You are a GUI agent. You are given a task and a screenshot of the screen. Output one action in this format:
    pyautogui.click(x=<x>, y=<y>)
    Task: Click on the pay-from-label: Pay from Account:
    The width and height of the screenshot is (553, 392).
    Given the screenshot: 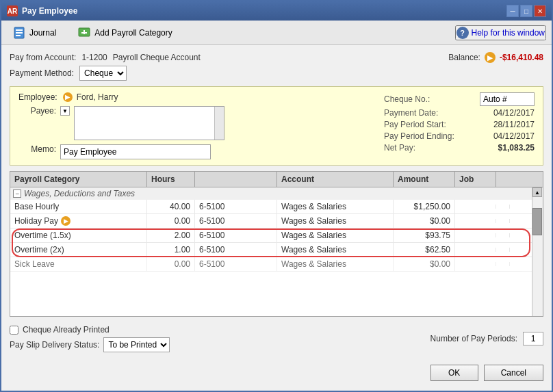 What is the action you would take?
    pyautogui.click(x=42, y=57)
    